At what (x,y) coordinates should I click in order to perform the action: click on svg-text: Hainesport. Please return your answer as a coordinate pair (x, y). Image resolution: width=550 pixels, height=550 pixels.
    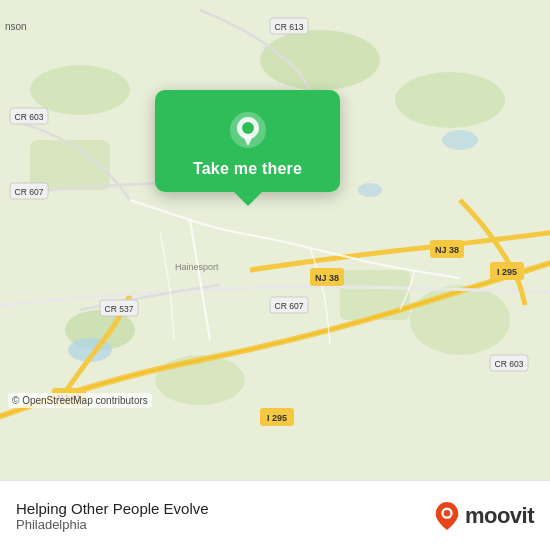
    Looking at the image, I should click on (197, 267).